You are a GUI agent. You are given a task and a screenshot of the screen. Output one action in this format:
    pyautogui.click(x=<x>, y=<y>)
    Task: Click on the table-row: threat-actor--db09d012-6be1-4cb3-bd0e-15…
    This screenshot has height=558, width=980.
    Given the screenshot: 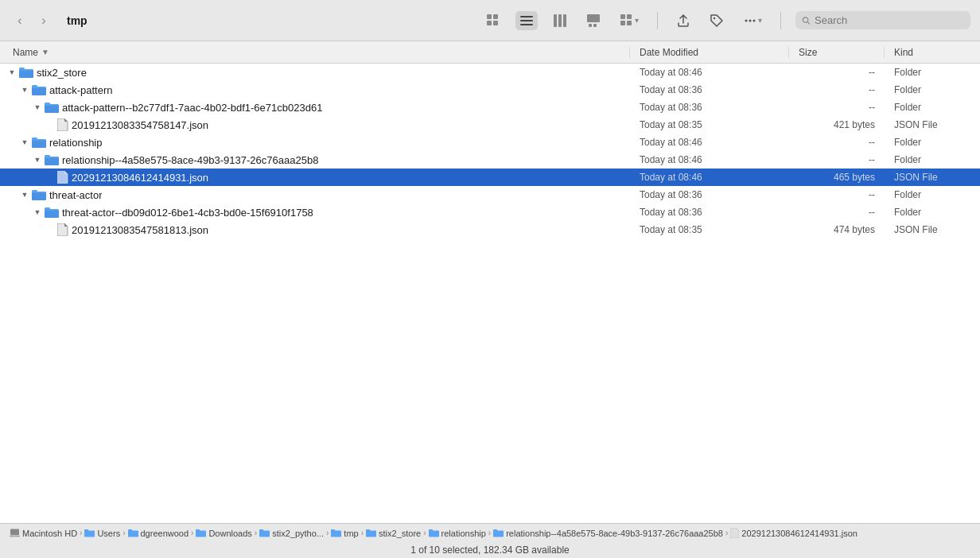 What is the action you would take?
    pyautogui.click(x=490, y=212)
    